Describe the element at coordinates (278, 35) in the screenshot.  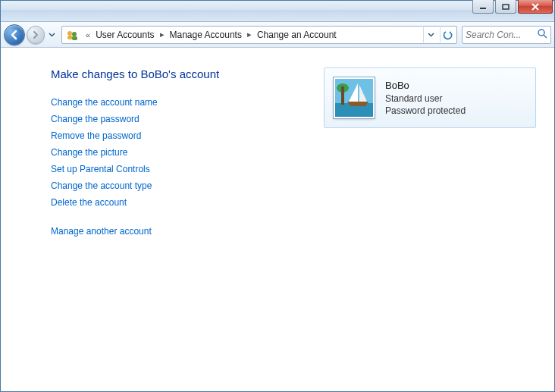
I see `navigation-bar: « User Accounts ▸ Manage Accounts ▸ Chan…` at that location.